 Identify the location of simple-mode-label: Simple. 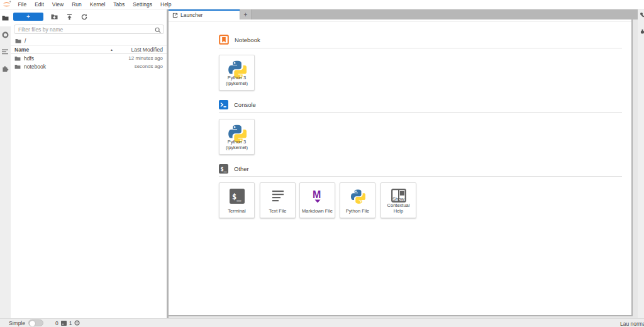
(17, 323).